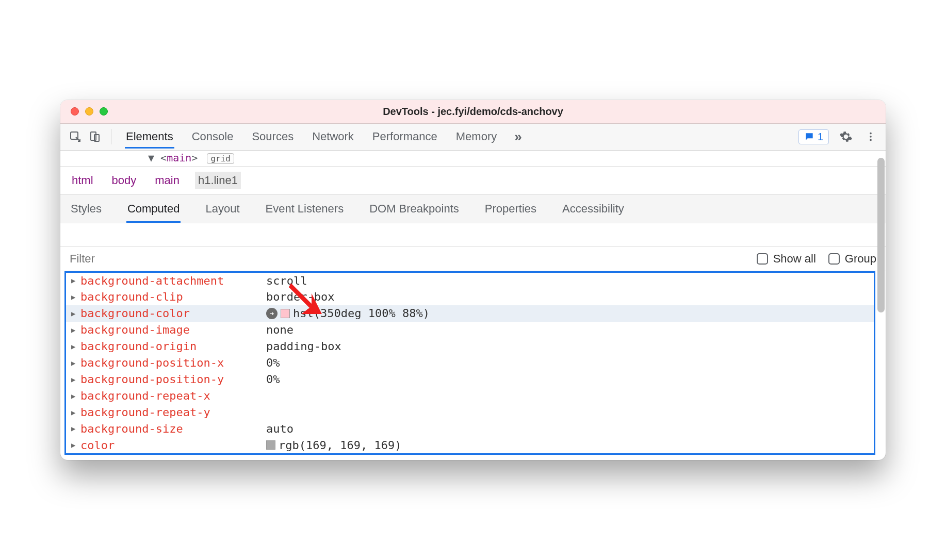 Image resolution: width=946 pixels, height=560 pixels. Describe the element at coordinates (820, 137) in the screenshot. I see `issues-count: 1` at that location.